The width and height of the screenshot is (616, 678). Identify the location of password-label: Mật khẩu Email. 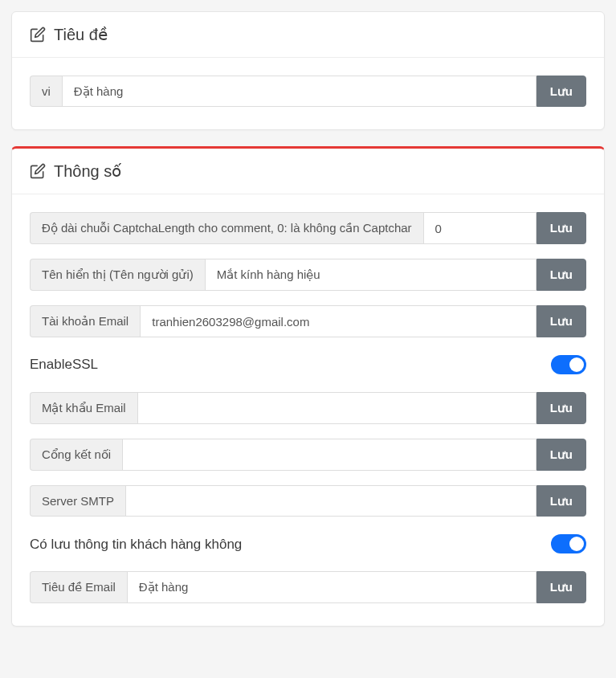
(84, 408).